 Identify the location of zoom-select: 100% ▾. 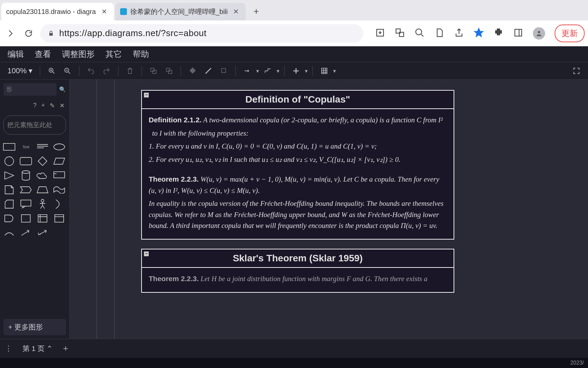
(20, 71).